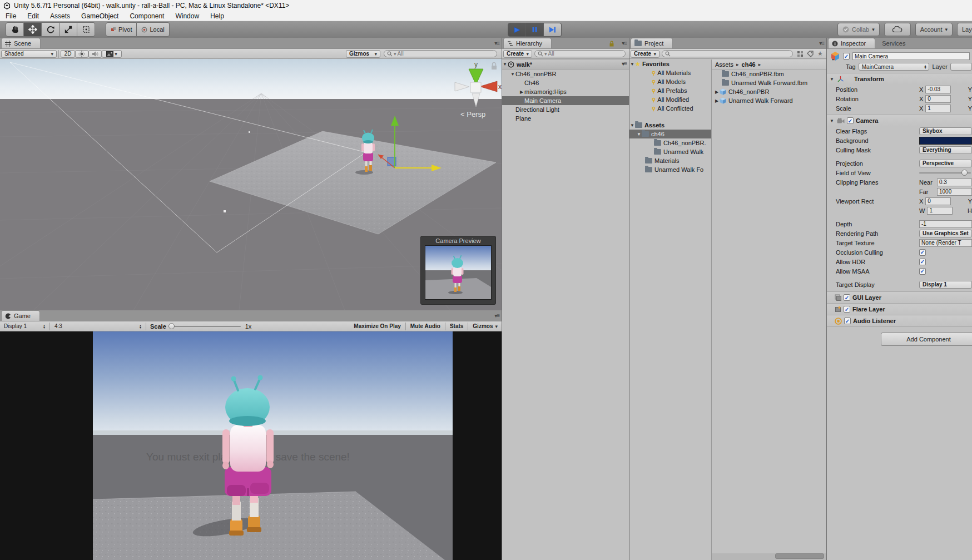 The width and height of the screenshot is (972, 560). Describe the element at coordinates (954, 182) in the screenshot. I see `near-clip-field: 0.3` at that location.